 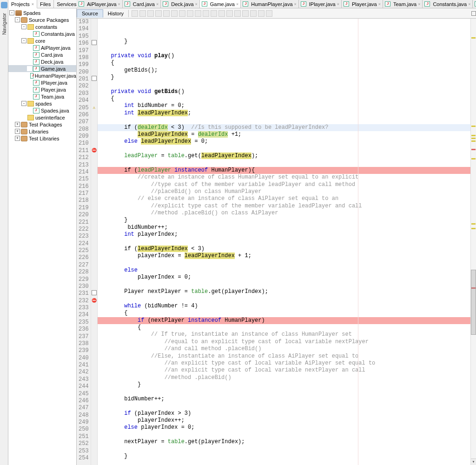 I want to click on navigator-icon, so click(x=4, y=5).